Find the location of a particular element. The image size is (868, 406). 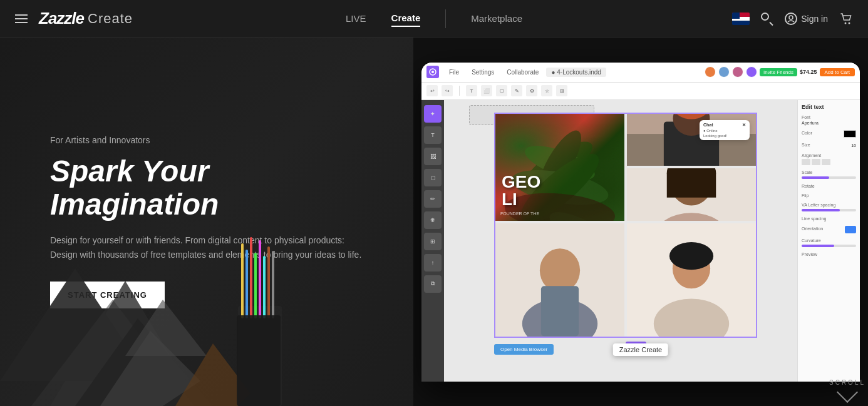

chat-bubble: Chat ✕ ● Online Looking good! is located at coordinates (725, 130).